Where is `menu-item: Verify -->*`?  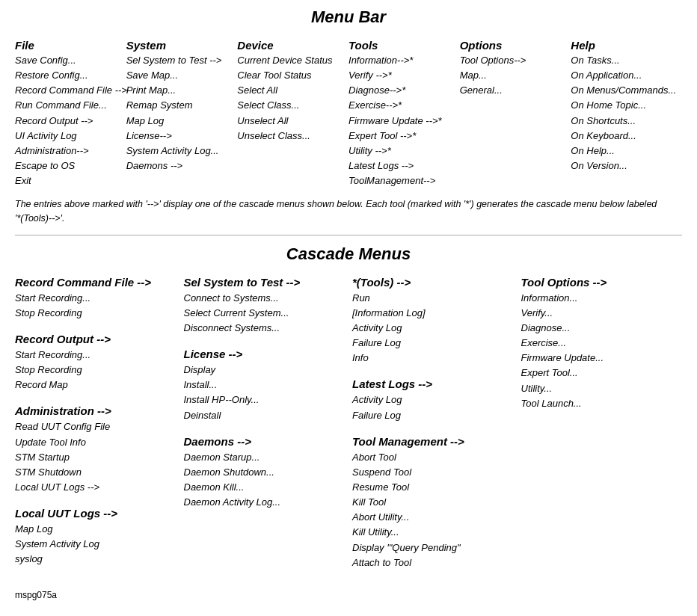
menu-item: Verify -->* is located at coordinates (404, 76).